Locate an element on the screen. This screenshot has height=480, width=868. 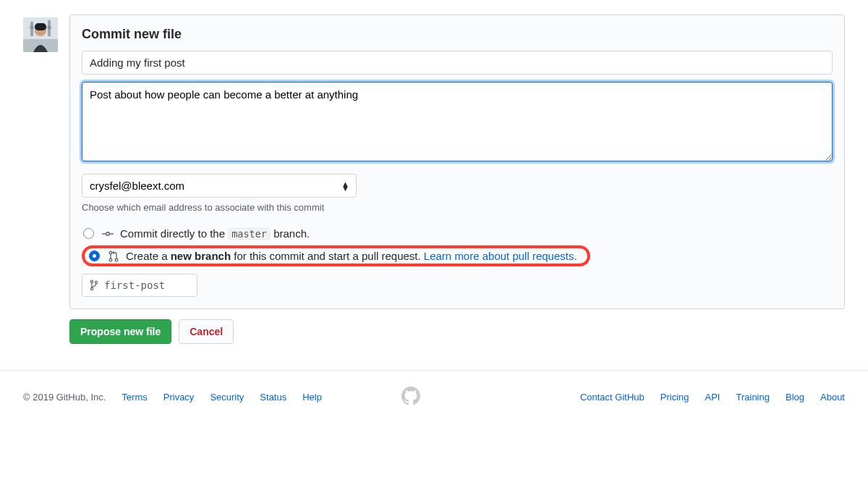
footer-link-security: Security is located at coordinates (227, 397).